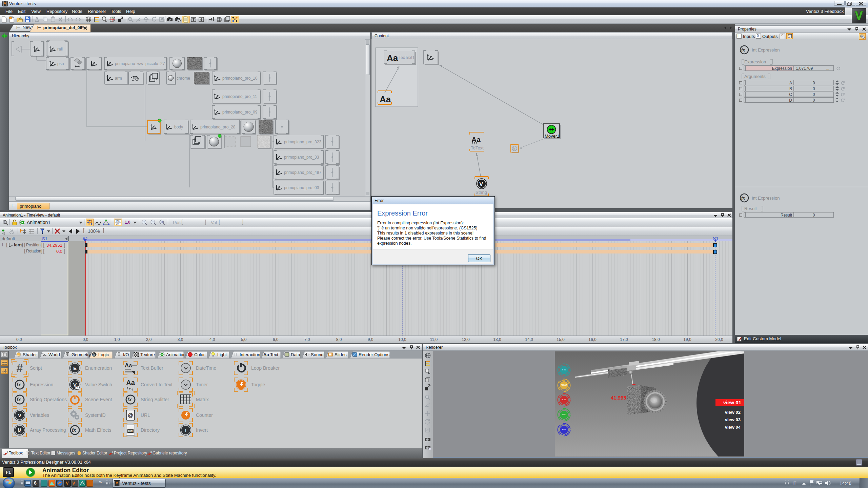 This screenshot has width=868, height=488. What do you see at coordinates (302, 188) in the screenshot?
I see `svg-text: primopiano_pro_03` at bounding box center [302, 188].